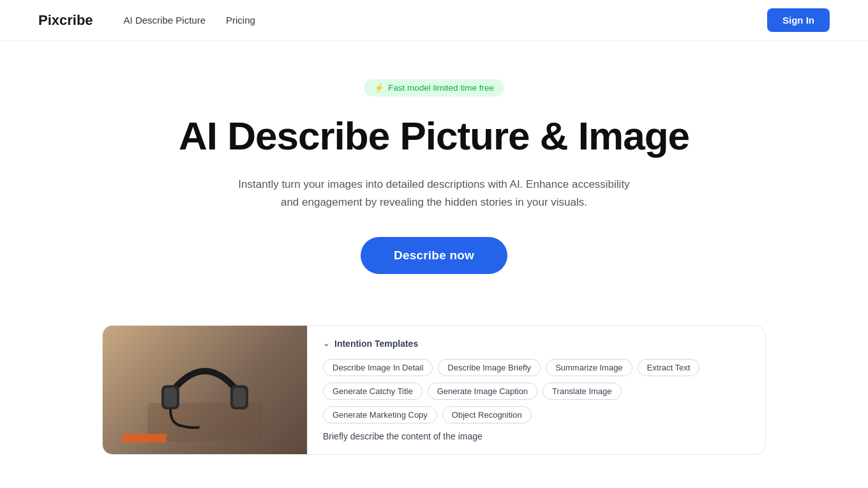 The width and height of the screenshot is (868, 488). I want to click on hero-title: AI Describe Picture & Image, so click(434, 136).